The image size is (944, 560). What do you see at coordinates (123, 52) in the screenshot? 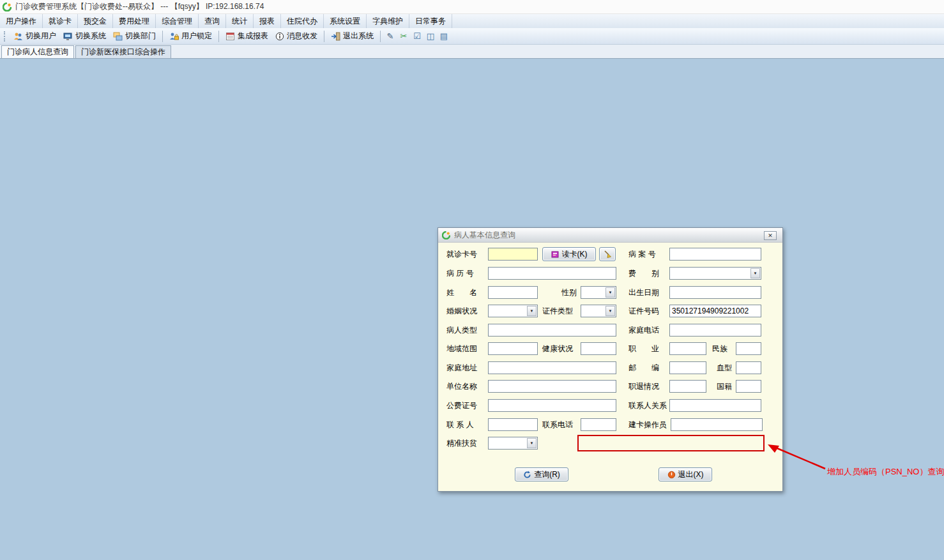
I see `tab-insurance-interface: 门诊新医保接口综合操作` at bounding box center [123, 52].